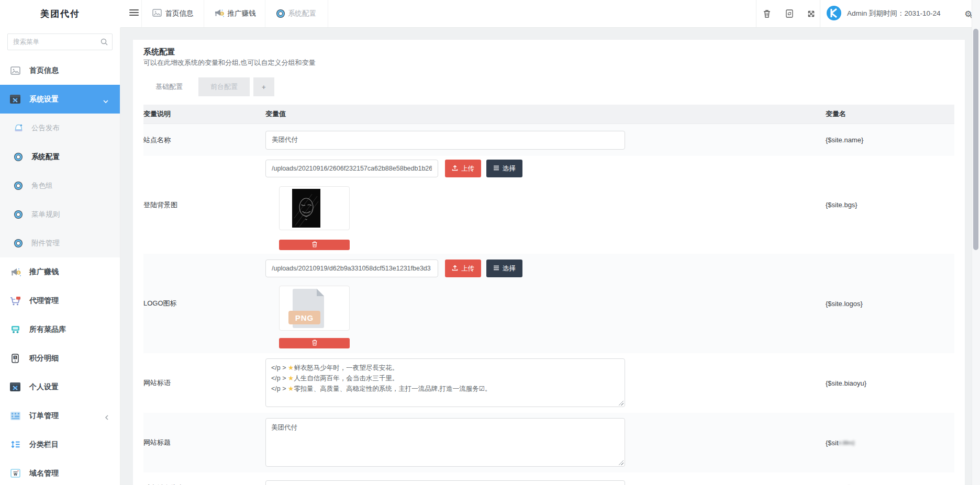  I want to click on admin-account: Admin 到期时间：2031-10-24, so click(884, 14).